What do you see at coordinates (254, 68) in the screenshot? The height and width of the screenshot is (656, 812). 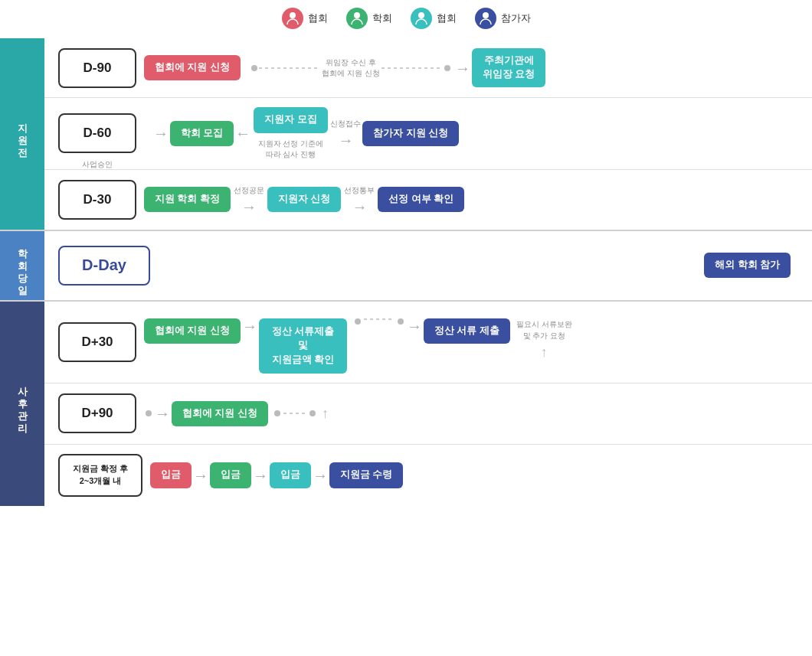 I see `dot1` at bounding box center [254, 68].